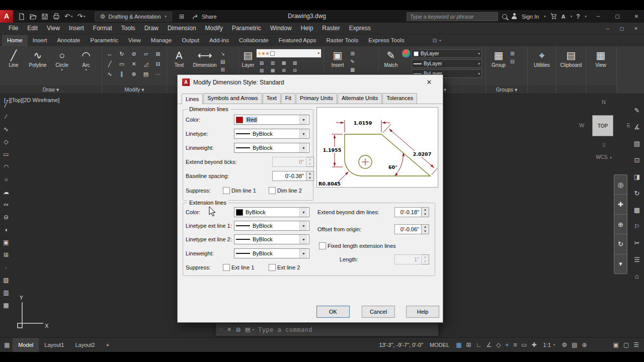 Image resolution: width=644 pixels, height=362 pixels. What do you see at coordinates (108, 345) in the screenshot?
I see `new-layout-tab: +` at bounding box center [108, 345].